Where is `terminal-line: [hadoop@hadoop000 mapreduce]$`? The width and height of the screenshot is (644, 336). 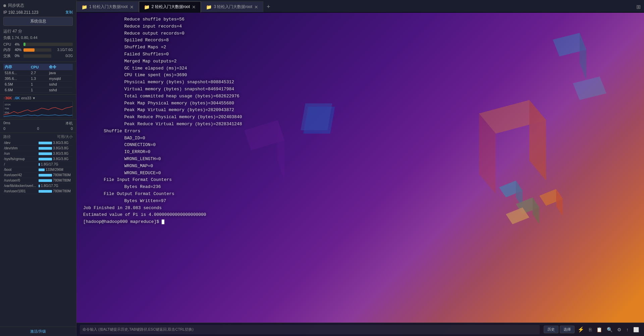 terminal-line: [hadoop@hadoop000 mapreduce]$ is located at coordinates (360, 222).